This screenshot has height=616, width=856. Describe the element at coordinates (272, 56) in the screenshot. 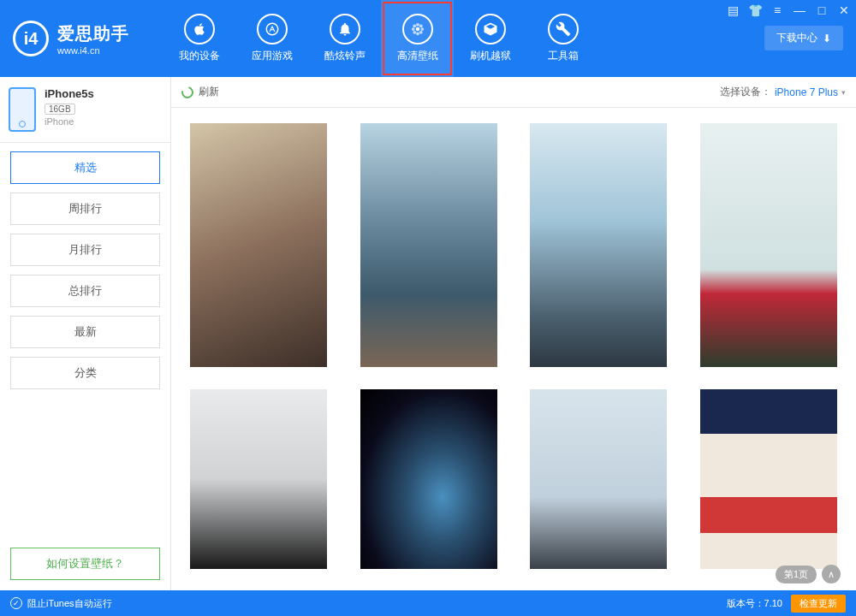

I see `tab-label: 应用游戏` at that location.